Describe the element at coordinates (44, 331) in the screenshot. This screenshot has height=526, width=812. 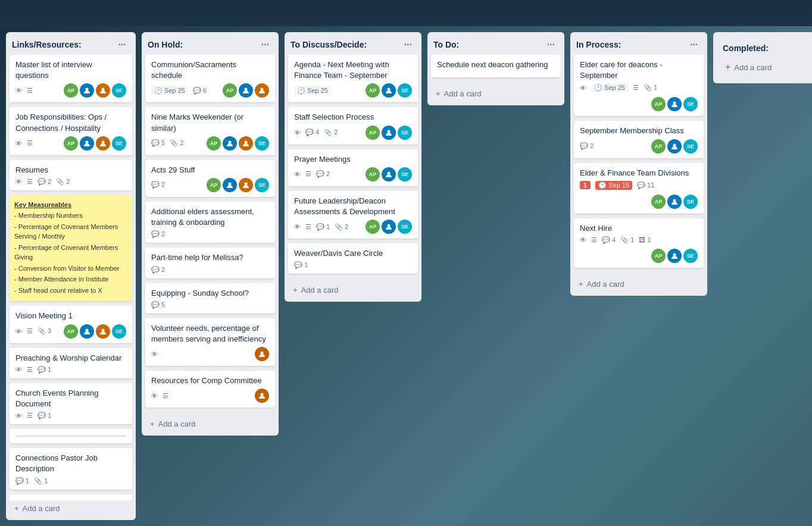
I see `attachment-icon: 📎 3` at that location.